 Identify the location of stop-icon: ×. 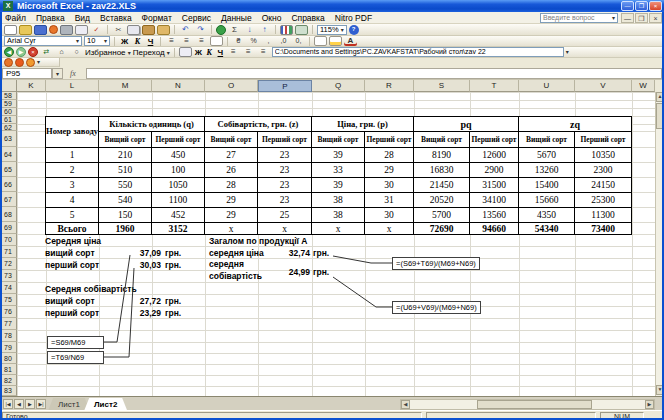
(33, 52).